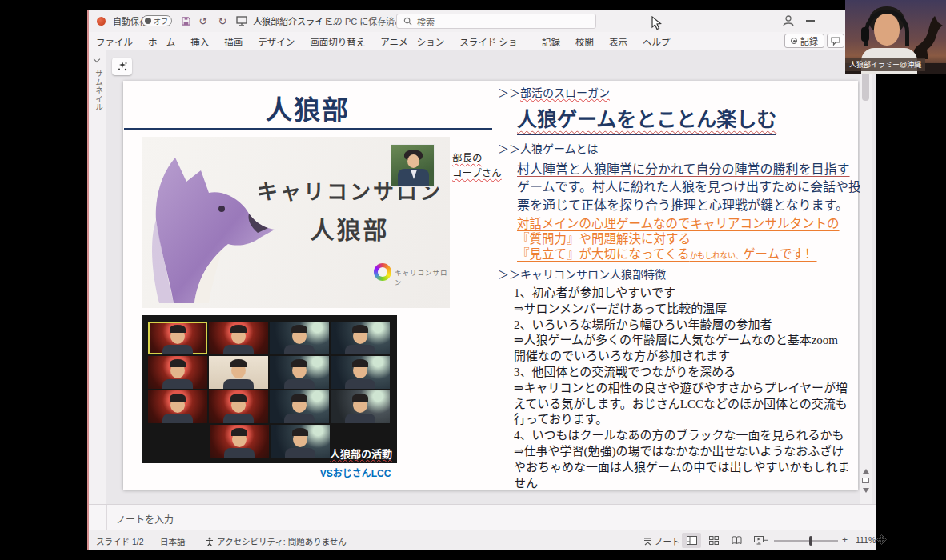 The height and width of the screenshot is (560, 946). Describe the element at coordinates (667, 253) in the screenshot. I see `orange-line: 『見立て』が大切になってくるかもしれない、ゲームです！` at that location.